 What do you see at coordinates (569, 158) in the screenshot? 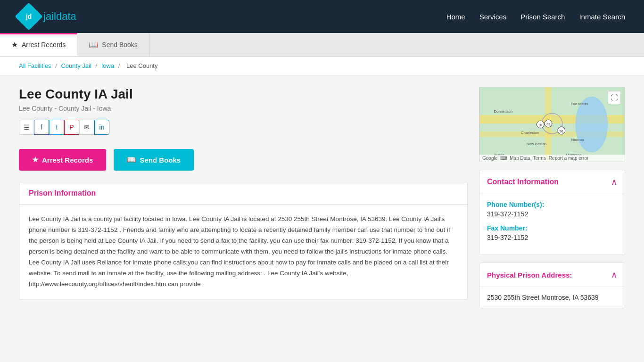
I see `map-report: Report a map error` at bounding box center [569, 158].